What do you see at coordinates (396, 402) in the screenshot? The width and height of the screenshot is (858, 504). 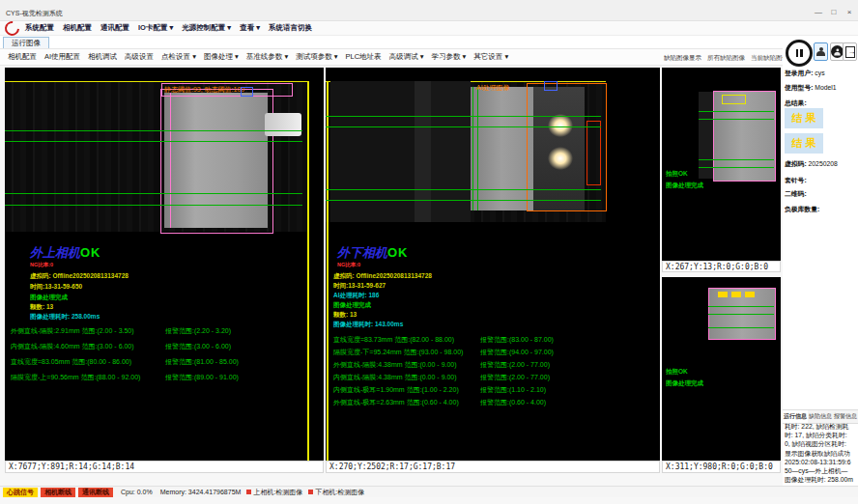 I see `measure-text: 外侧直线-极耳=2.63mm 范围:(0.60 - 4.00)` at bounding box center [396, 402].